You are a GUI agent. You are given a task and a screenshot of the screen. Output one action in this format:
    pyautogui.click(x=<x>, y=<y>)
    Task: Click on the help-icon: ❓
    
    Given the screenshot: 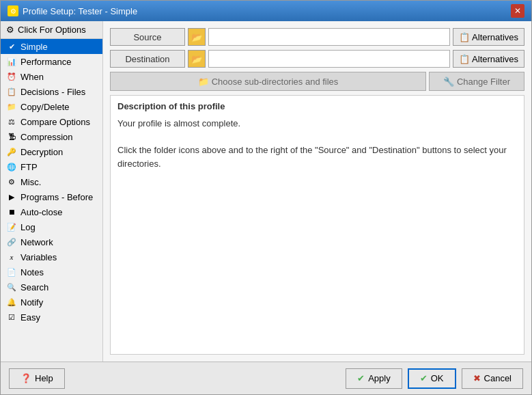 What is the action you would take?
    pyautogui.click(x=26, y=379)
    